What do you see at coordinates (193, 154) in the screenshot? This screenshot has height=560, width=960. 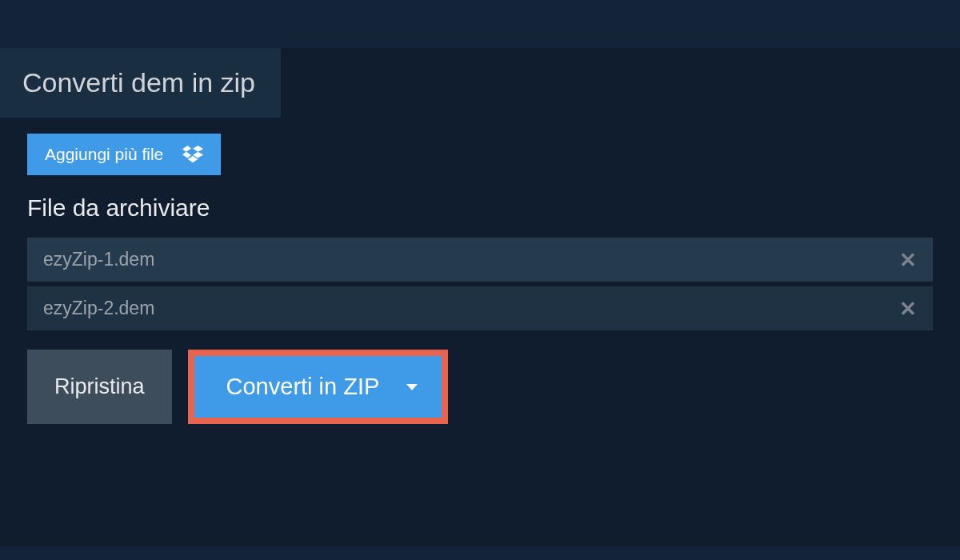 I see `dropbox-icon` at bounding box center [193, 154].